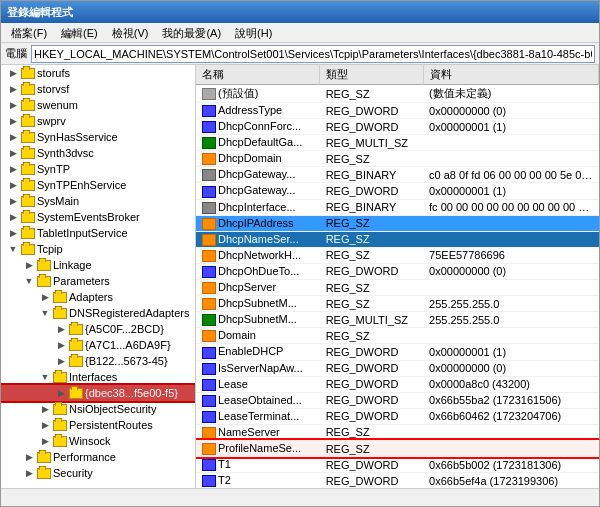 Image resolution: width=600 pixels, height=507 pixels. I want to click on value-name-text: T1, so click(224, 464).